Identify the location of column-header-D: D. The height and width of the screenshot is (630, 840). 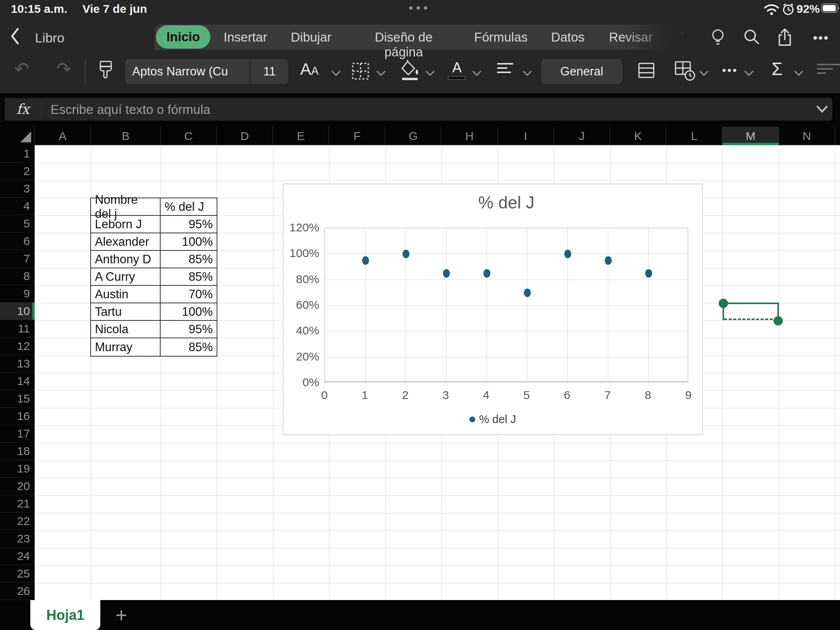
(245, 136).